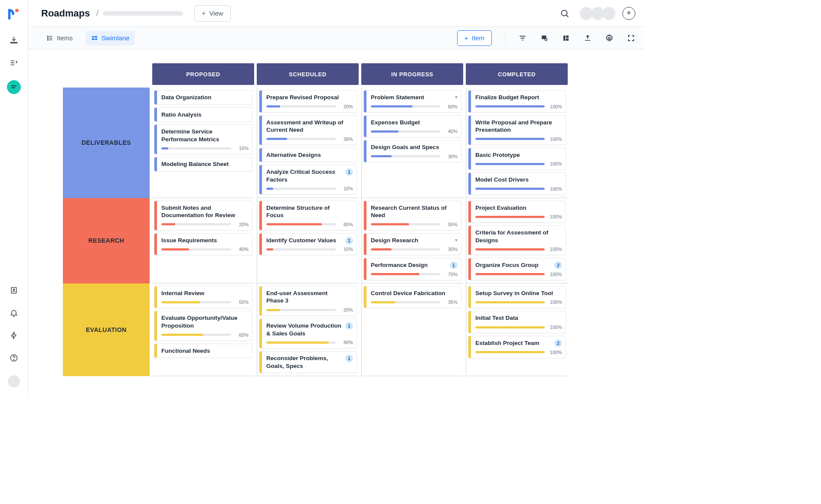  What do you see at coordinates (14, 14) in the screenshot?
I see `app-logo` at bounding box center [14, 14].